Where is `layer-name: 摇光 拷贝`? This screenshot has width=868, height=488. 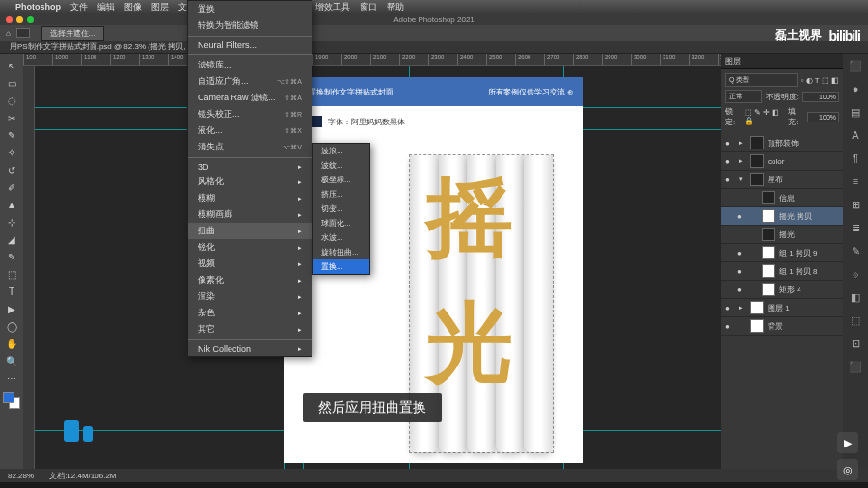 layer-name: 摇光 拷贝 is located at coordinates (796, 216).